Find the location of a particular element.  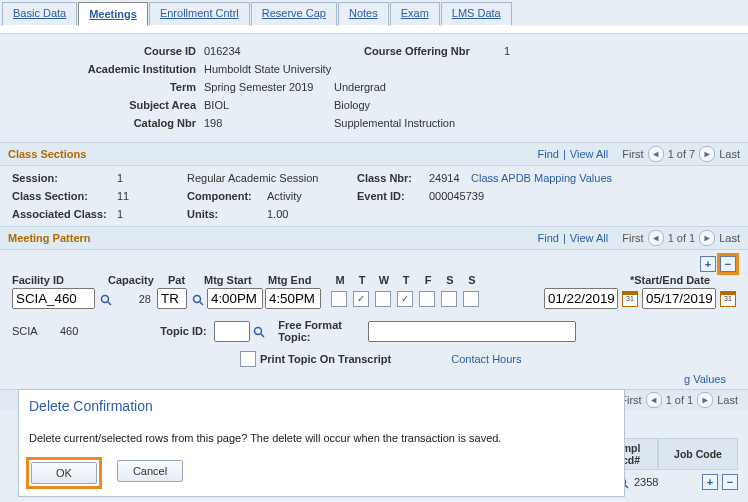

tab-notes: Notes is located at coordinates (364, 14).